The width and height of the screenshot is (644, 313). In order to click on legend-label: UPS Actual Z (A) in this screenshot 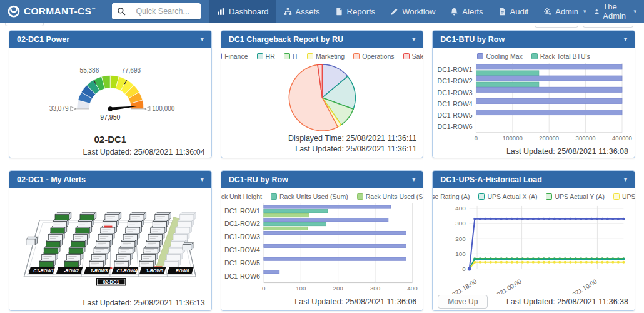, I will do `click(629, 197)`.